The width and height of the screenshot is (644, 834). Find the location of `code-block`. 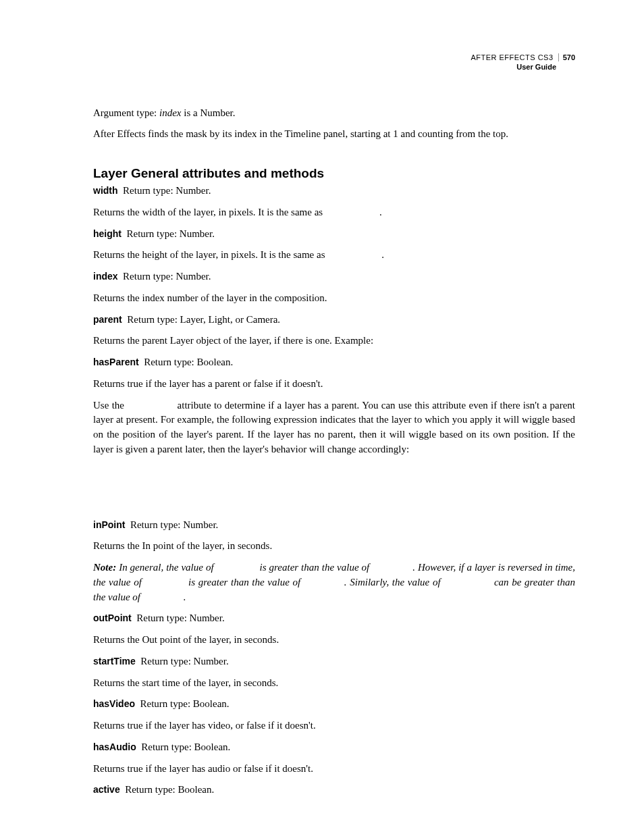

code-block is located at coordinates (334, 491).